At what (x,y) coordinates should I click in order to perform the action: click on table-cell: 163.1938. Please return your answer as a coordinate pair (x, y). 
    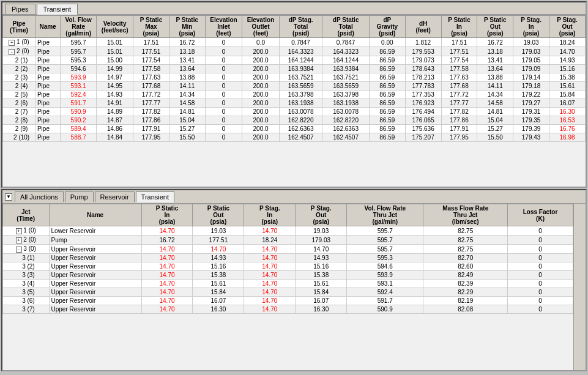
    Looking at the image, I should click on (301, 103).